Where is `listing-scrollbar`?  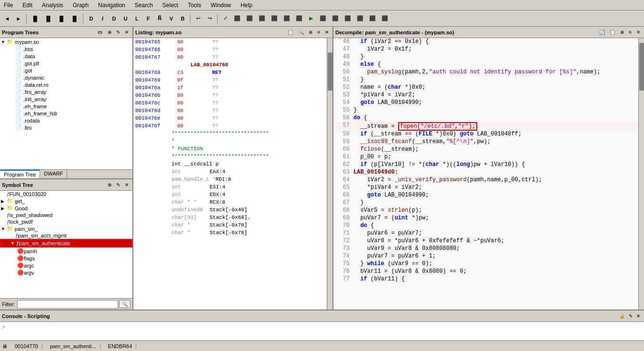
listing-scrollbar is located at coordinates (330, 174).